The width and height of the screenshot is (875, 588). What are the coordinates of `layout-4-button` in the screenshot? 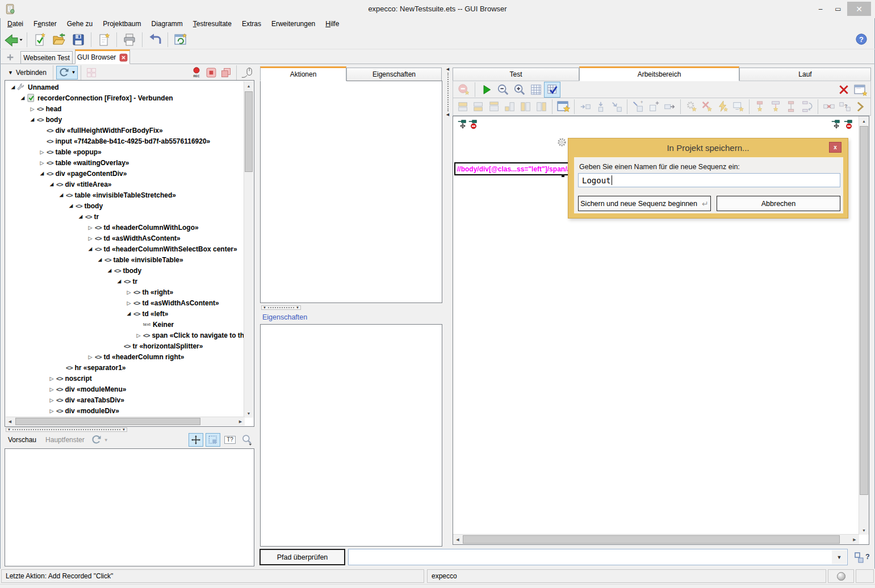 It's located at (510, 107).